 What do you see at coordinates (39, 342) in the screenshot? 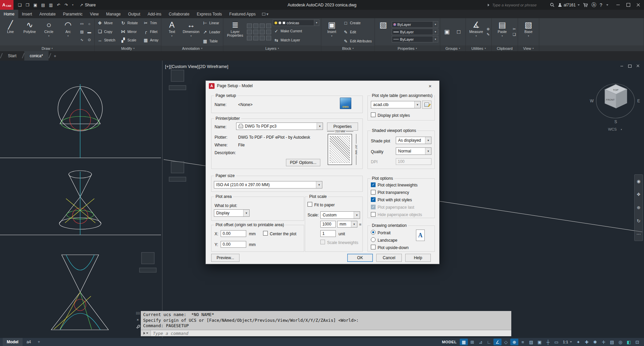
I see `new-layout-button: +` at bounding box center [39, 342].